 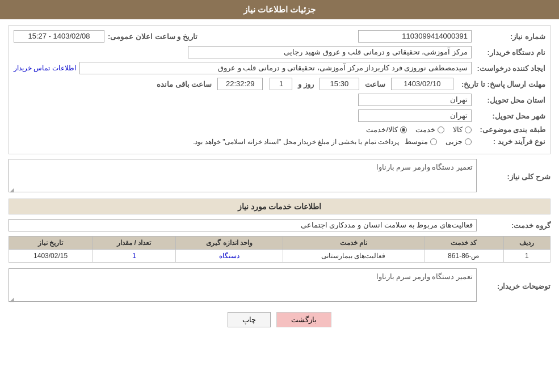 I want to click on creator-value: سیدمصطفی نوروزی فرد کاربرداز مرکز آموزشی…, so click(x=276, y=68).